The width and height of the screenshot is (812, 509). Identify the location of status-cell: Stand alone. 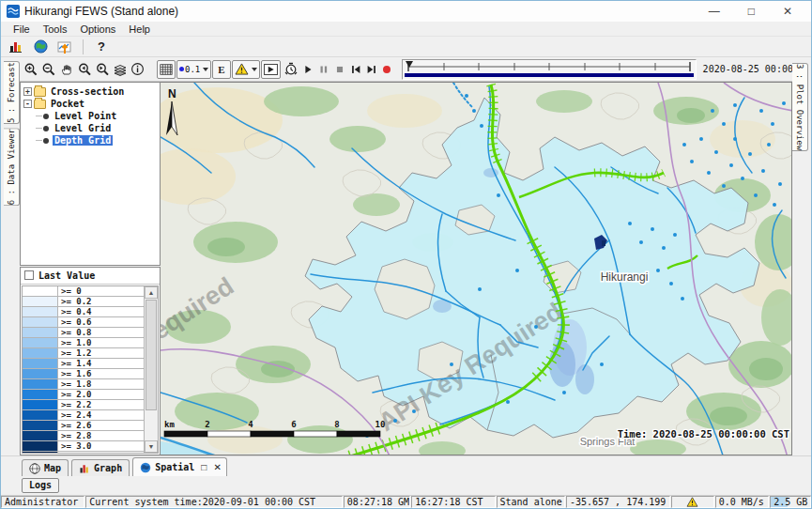
(531, 501).